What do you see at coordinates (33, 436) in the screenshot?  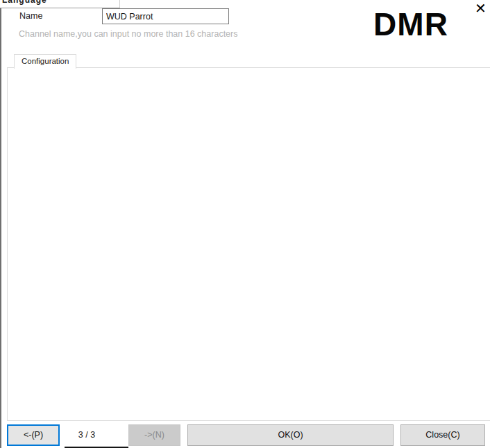 I see `previous-channel-button: <-(P)` at bounding box center [33, 436].